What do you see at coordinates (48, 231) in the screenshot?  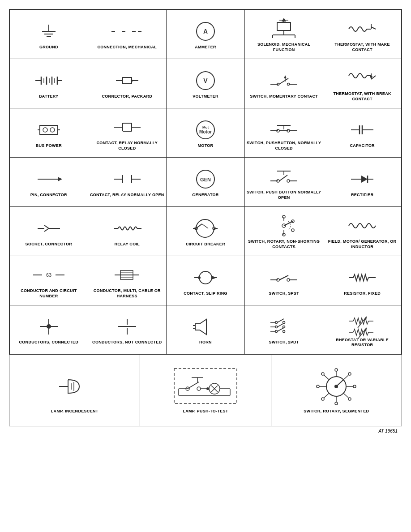 I see `cell-socket-connector: SOCKET, CONNECTOR` at bounding box center [48, 231].